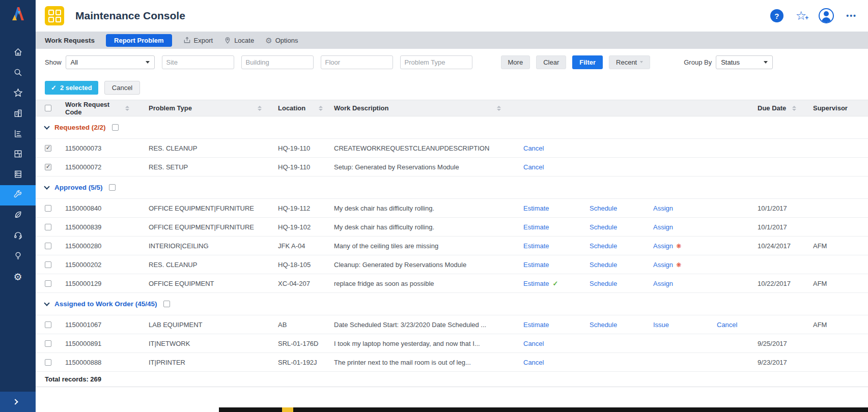 Image resolution: width=868 pixels, height=412 pixels. Describe the element at coordinates (199, 41) in the screenshot. I see `export-button: Export` at that location.